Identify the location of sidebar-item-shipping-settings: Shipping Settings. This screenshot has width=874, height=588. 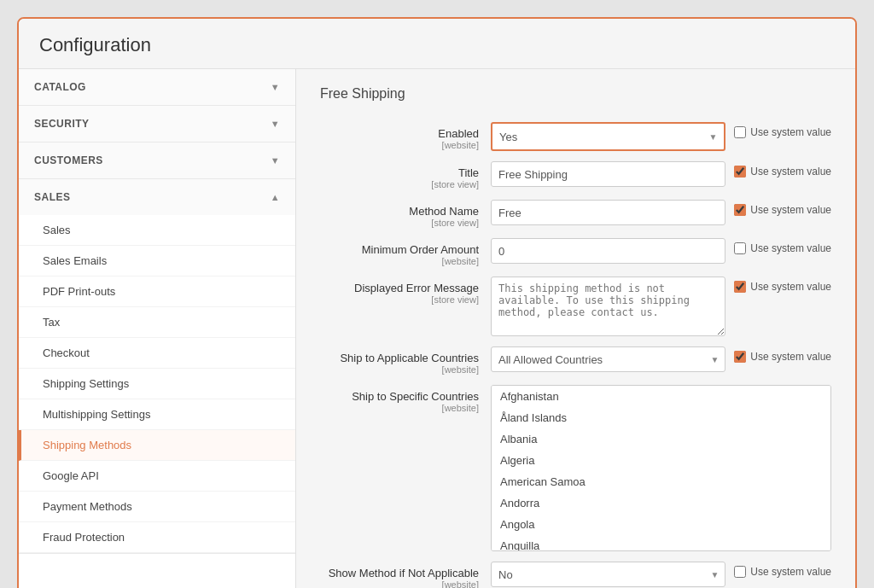
(157, 384).